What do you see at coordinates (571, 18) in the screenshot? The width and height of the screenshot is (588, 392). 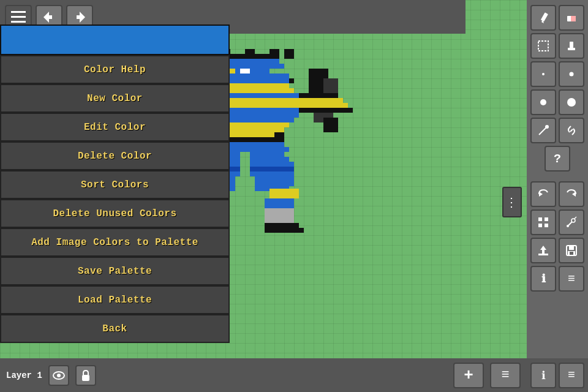 I see `eraser-tool-button` at bounding box center [571, 18].